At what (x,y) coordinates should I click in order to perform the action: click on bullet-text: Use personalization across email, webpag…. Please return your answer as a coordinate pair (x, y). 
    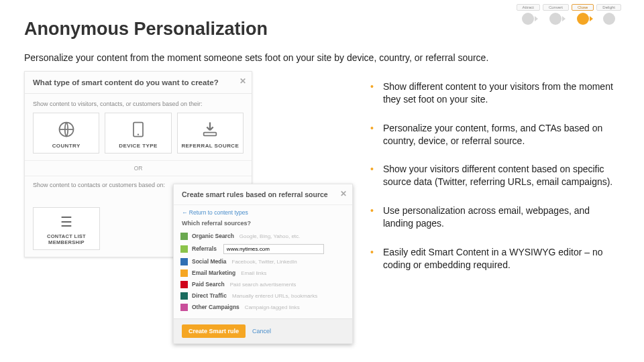
    Looking at the image, I should click on (502, 217).